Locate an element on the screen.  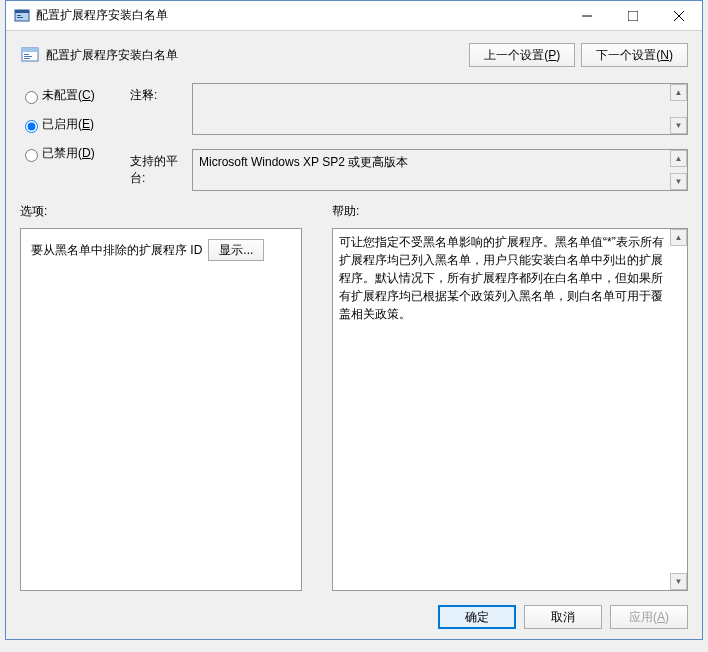
ok-button: 确定 is located at coordinates (477, 617).